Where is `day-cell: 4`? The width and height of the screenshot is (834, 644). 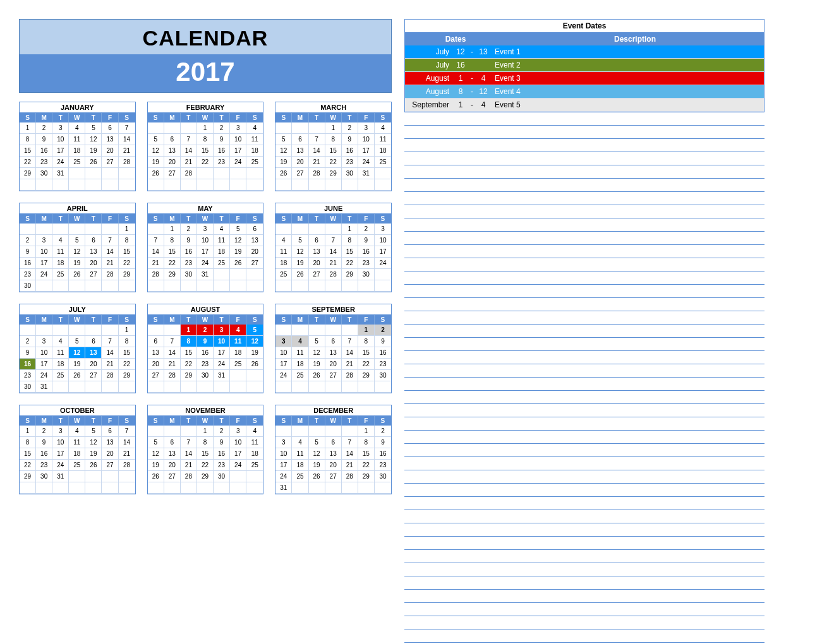 day-cell: 4 is located at coordinates (61, 342).